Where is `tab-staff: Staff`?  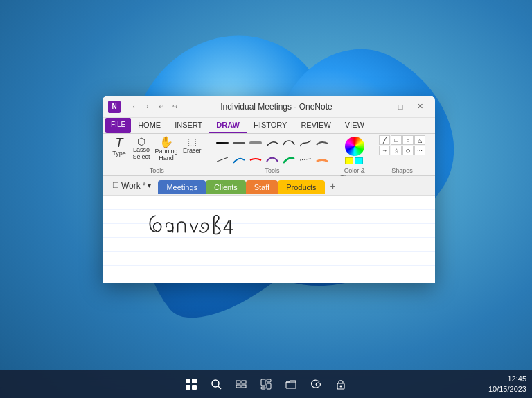
tab-staff: Staff is located at coordinates (262, 187).